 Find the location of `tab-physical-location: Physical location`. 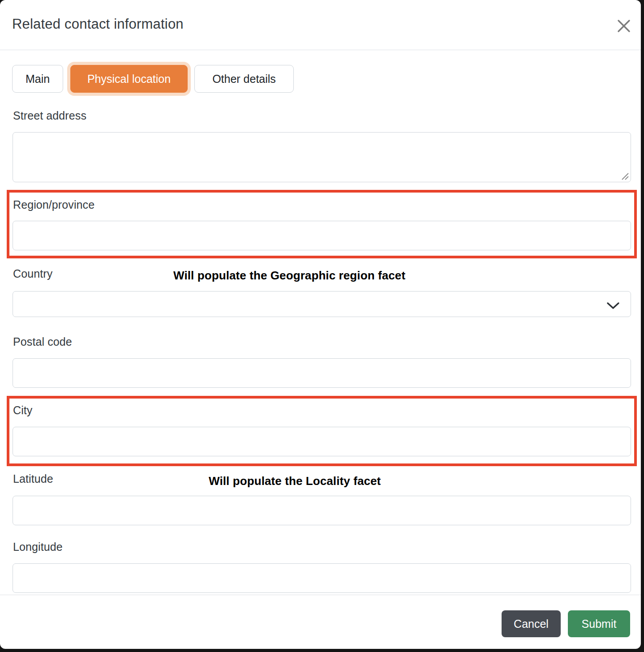

tab-physical-location: Physical location is located at coordinates (129, 79).